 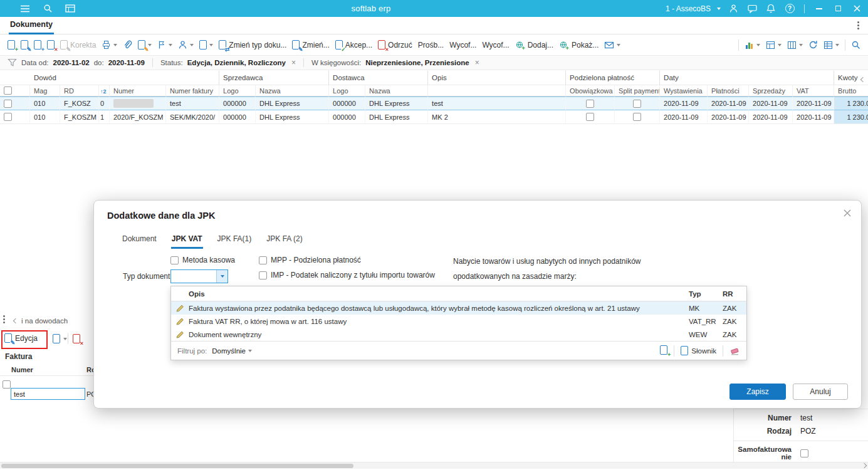 I want to click on col-wystawienia: Wystawienia, so click(x=684, y=91).